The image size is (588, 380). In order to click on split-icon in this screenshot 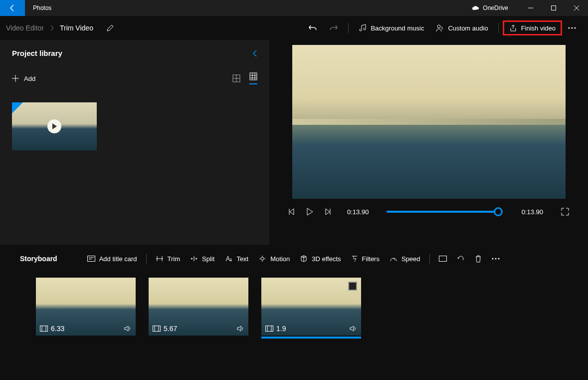, I will do `click(194, 259)`.